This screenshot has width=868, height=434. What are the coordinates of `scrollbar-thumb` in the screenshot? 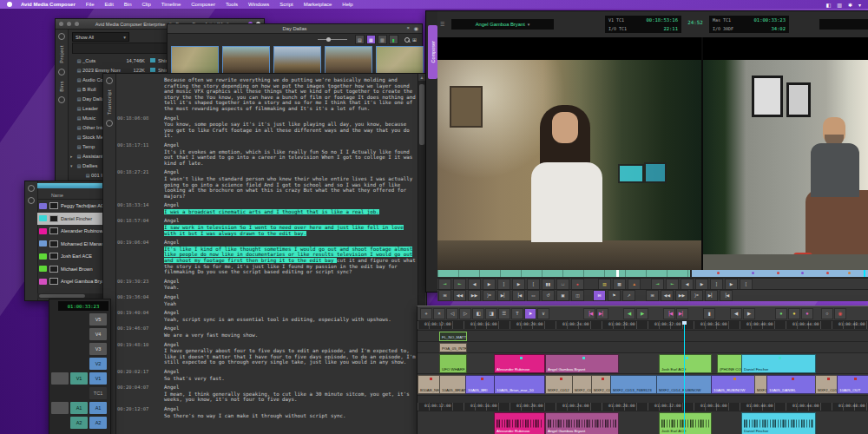 It's located at (422, 115).